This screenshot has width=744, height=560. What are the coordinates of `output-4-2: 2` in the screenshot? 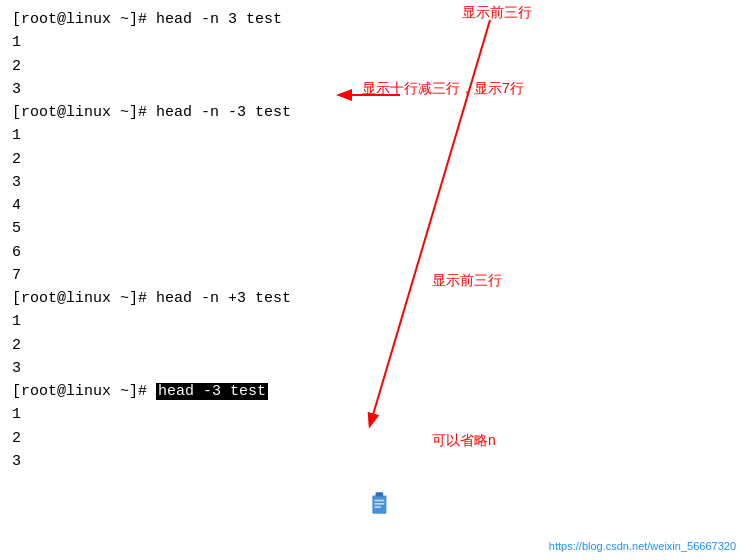 It's located at (372, 438).